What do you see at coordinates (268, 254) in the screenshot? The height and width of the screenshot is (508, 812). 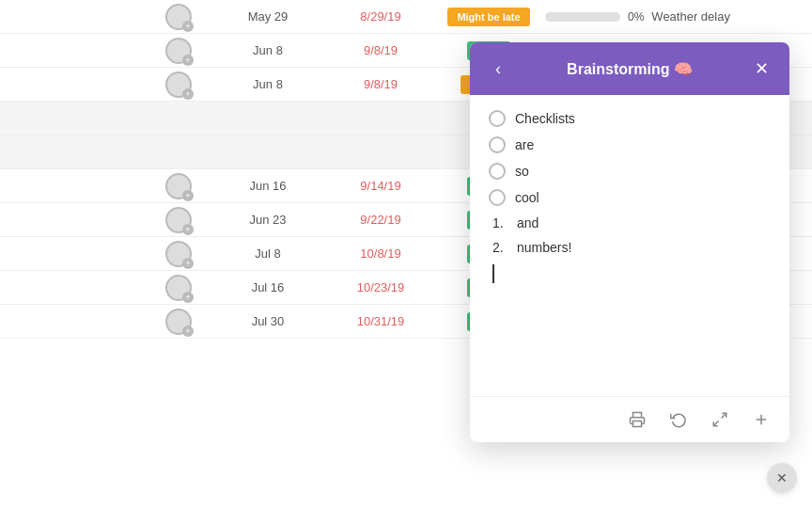 I see `col-date: Jul 8` at bounding box center [268, 254].